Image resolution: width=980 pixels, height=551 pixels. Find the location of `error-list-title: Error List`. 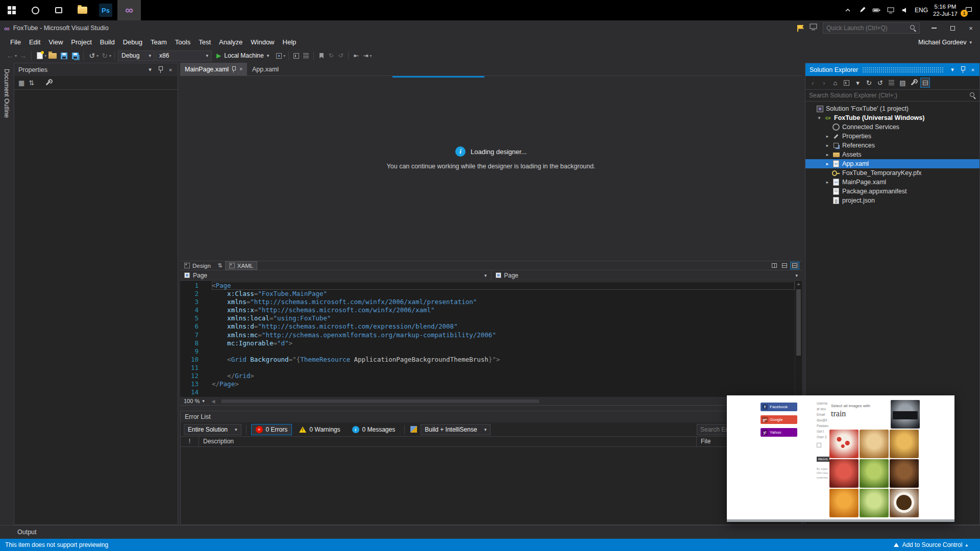

error-list-title: Error List is located at coordinates (491, 417).